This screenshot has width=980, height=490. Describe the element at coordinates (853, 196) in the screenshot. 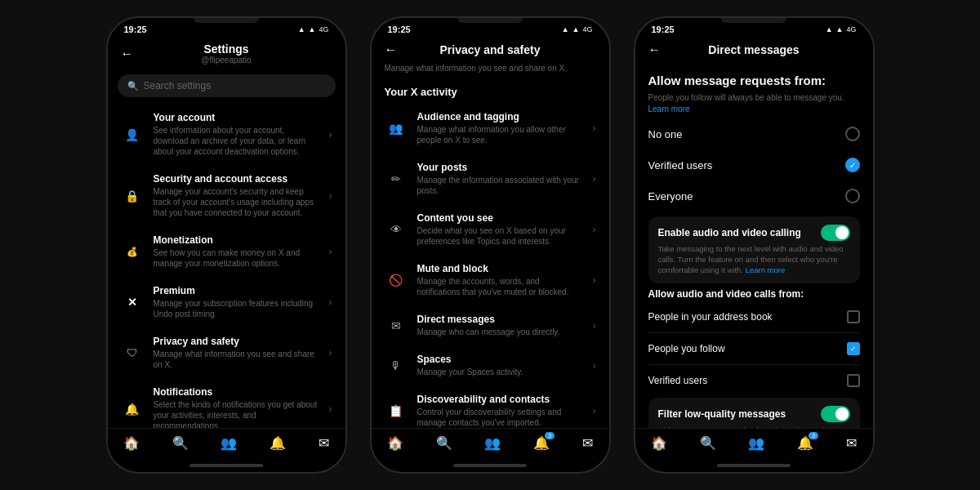

I see `radio-everyone` at that location.